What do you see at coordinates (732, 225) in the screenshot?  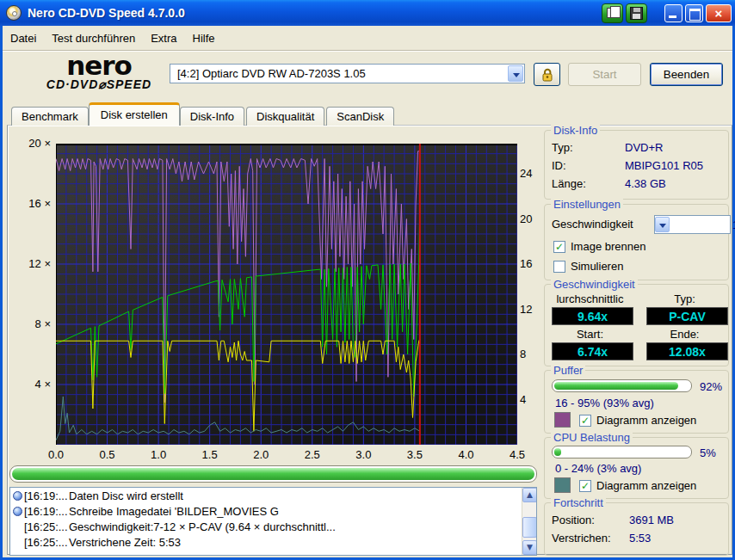 I see `speed-select-value: 16.0 ×` at bounding box center [732, 225].